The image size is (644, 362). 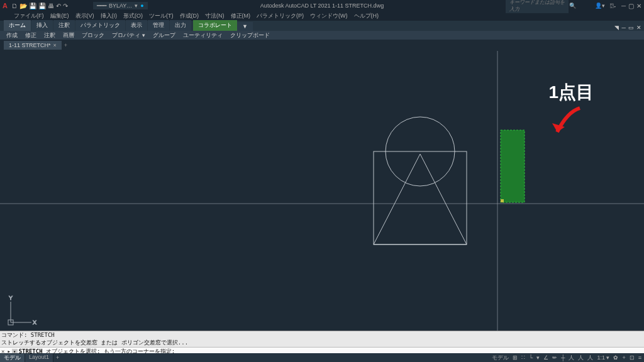 What do you see at coordinates (11, 298) in the screenshot?
I see `ucs-y-label: Y` at bounding box center [11, 298].